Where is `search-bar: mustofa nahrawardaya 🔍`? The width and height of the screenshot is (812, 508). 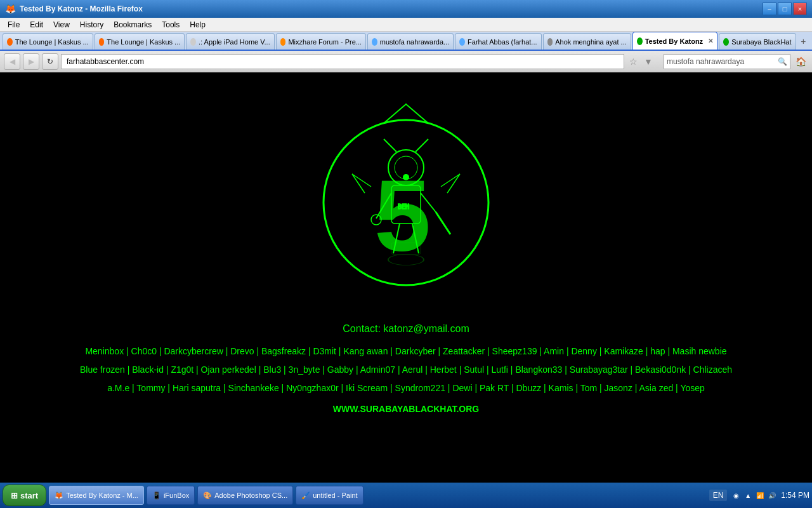
search-bar: mustofa nahrawardaya 🔍 is located at coordinates (727, 62).